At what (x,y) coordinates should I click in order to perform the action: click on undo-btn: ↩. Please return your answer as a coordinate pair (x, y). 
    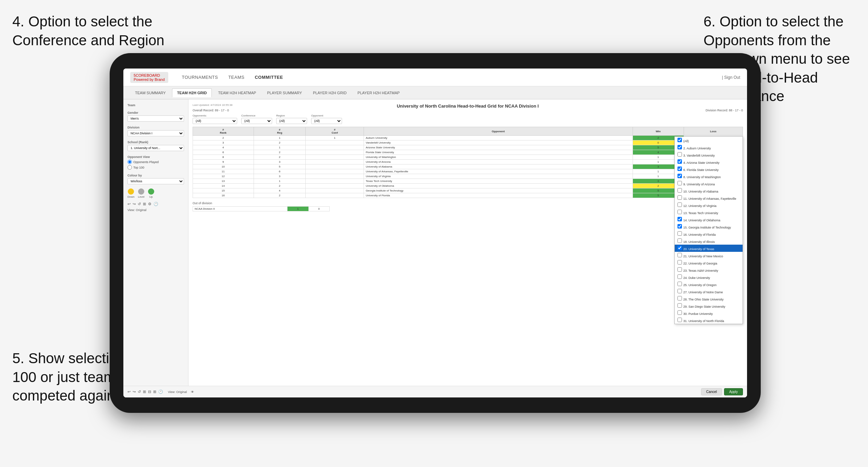
    Looking at the image, I should click on (129, 392).